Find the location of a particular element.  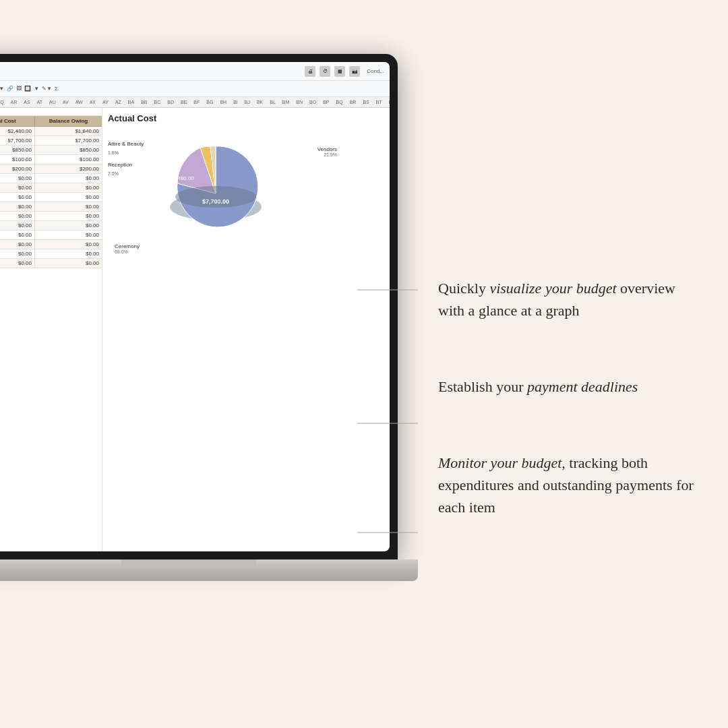

balance-owing-14: $0.00 is located at coordinates (69, 253).